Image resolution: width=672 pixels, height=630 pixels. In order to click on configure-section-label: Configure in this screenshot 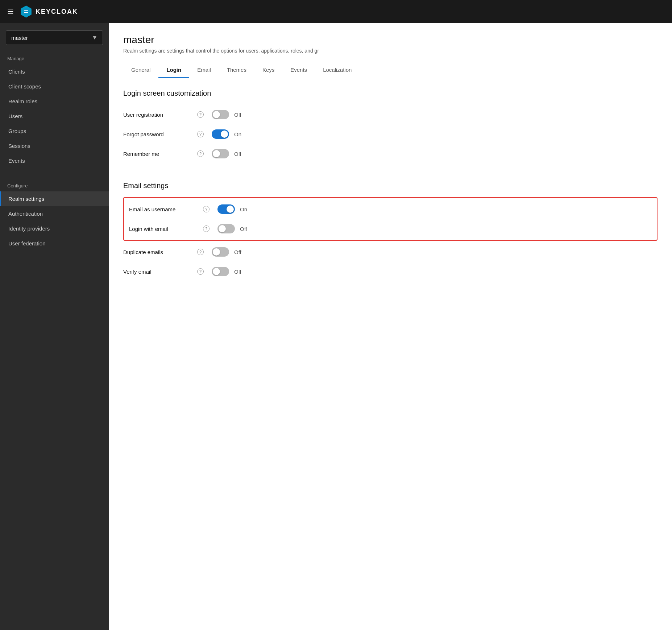, I will do `click(54, 183)`.